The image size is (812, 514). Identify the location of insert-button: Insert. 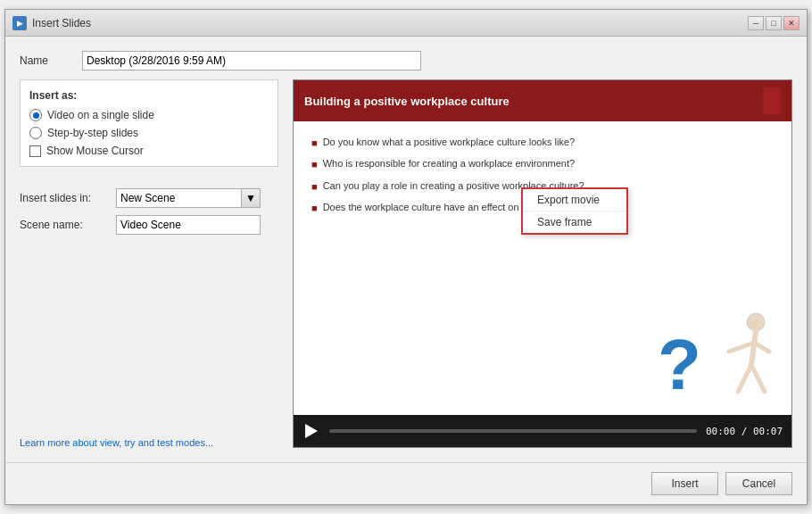
(685, 484).